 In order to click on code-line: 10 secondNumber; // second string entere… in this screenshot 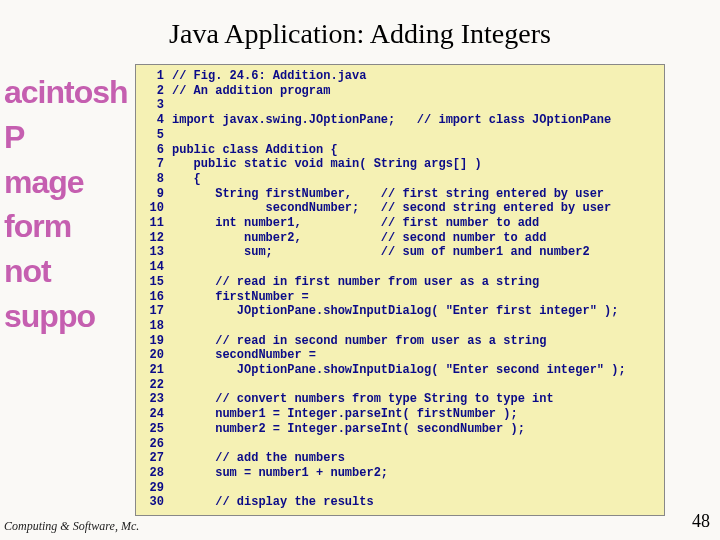, I will do `click(399, 208)`.